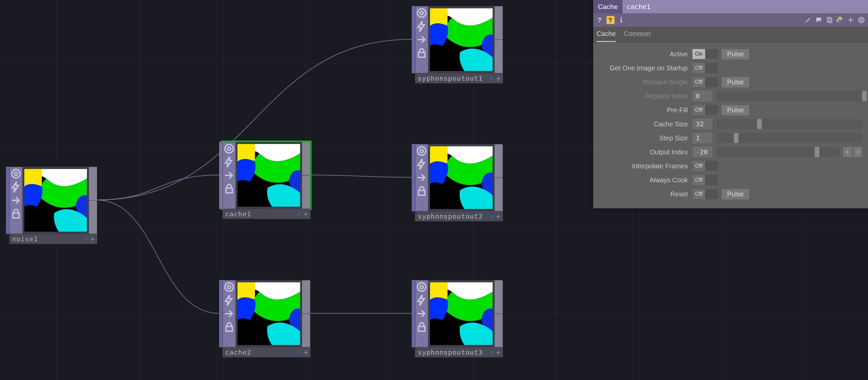  What do you see at coordinates (705, 54) in the screenshot?
I see `toggle: On` at bounding box center [705, 54].